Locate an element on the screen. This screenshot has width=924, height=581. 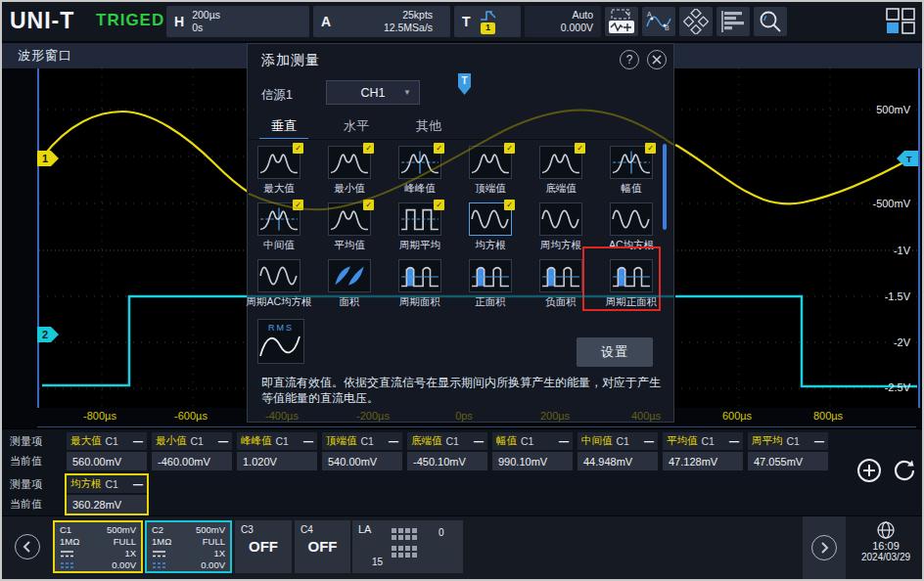
measure-item-正面积: 正面积 is located at coordinates (490, 284).